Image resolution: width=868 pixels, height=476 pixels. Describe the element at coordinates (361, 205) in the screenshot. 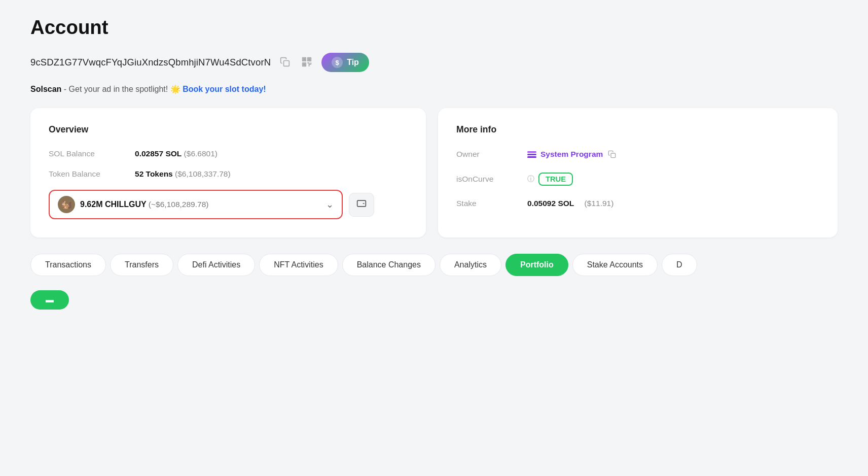

I see `wallet-button` at that location.